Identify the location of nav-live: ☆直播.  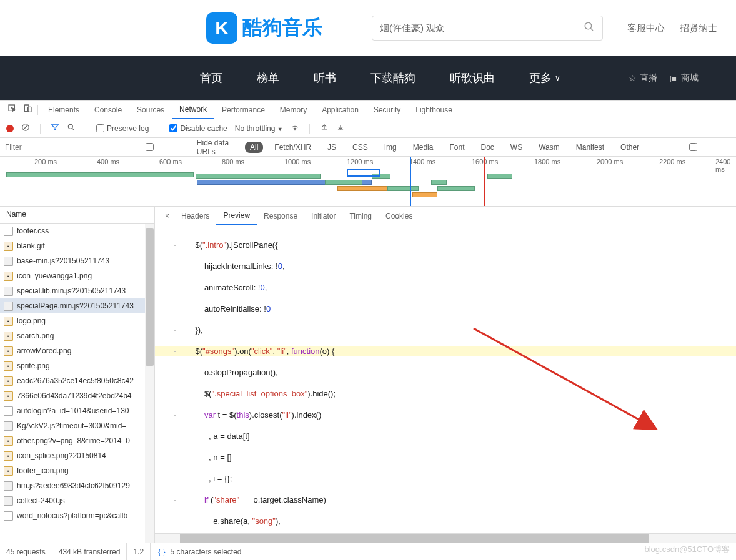
(643, 78).